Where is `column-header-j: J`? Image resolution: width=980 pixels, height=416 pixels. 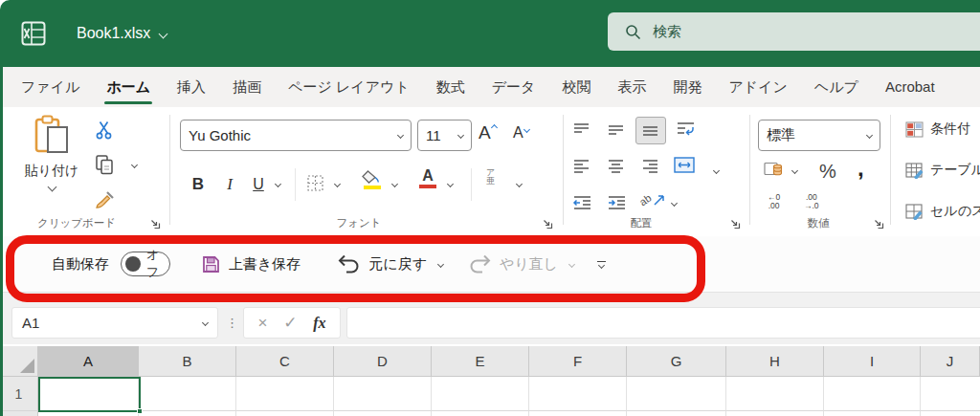
column-header-j: J is located at coordinates (950, 361).